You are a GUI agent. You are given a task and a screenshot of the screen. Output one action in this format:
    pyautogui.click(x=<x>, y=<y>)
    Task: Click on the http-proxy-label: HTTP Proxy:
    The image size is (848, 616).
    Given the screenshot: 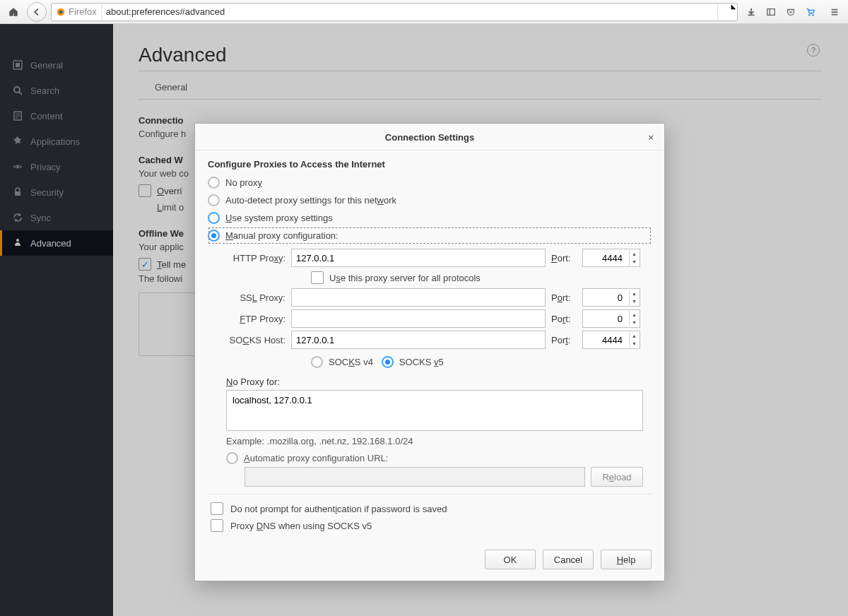 What is the action you would take?
    pyautogui.click(x=256, y=259)
    